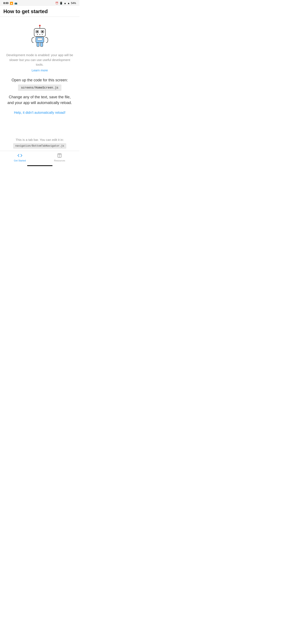  What do you see at coordinates (40, 157) in the screenshot?
I see `bottom-tab-bar: Get Started Resources` at bounding box center [40, 157].